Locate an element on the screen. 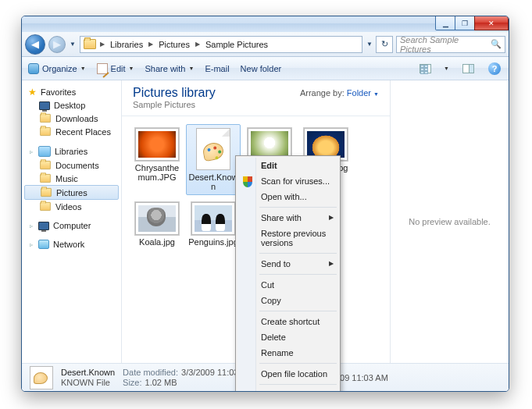 This screenshot has height=409, width=532. shield-icon is located at coordinates (248, 182).